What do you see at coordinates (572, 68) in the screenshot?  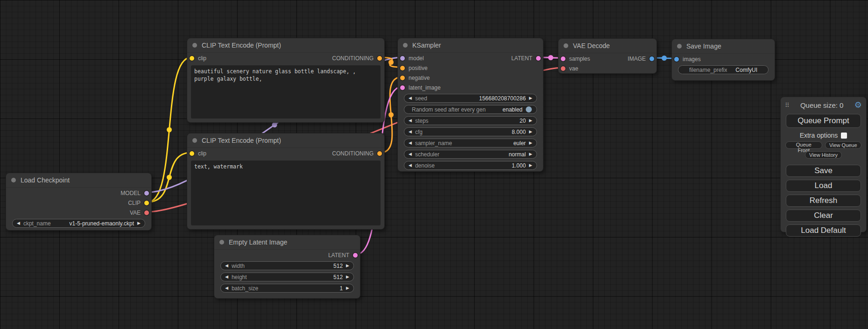 I see `input-slot-vae: vae` at bounding box center [572, 68].